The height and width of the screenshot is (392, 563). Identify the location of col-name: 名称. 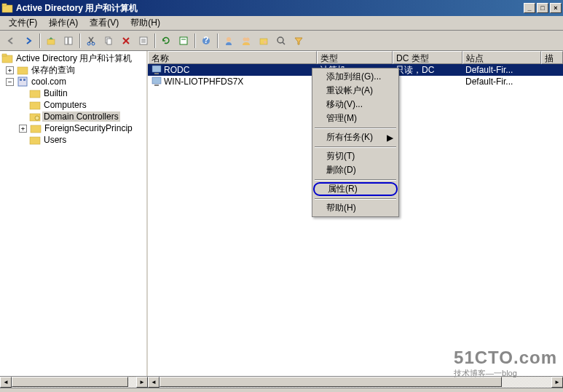
(232, 58).